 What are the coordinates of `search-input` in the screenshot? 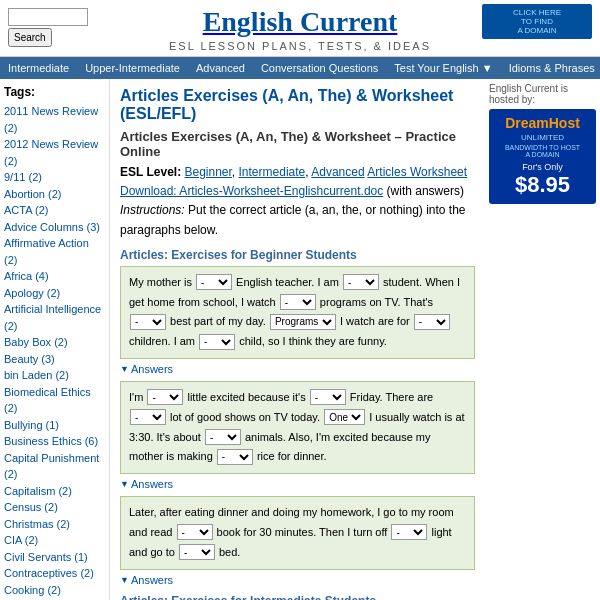 It's located at (48, 17).